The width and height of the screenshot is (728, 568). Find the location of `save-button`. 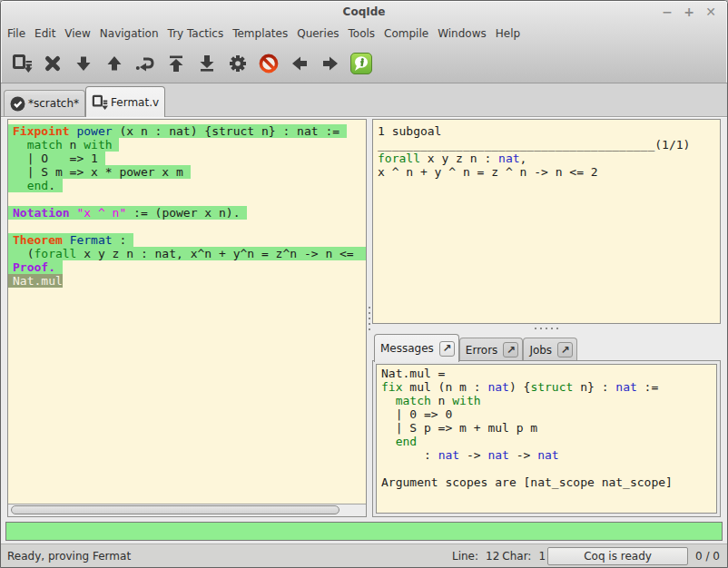

save-button is located at coordinates (22, 64).